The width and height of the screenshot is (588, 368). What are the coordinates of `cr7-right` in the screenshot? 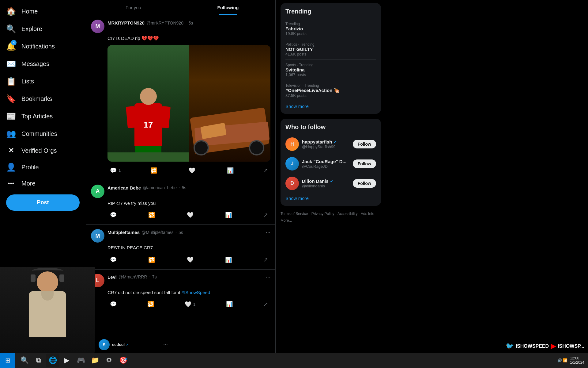 It's located at (230, 103).